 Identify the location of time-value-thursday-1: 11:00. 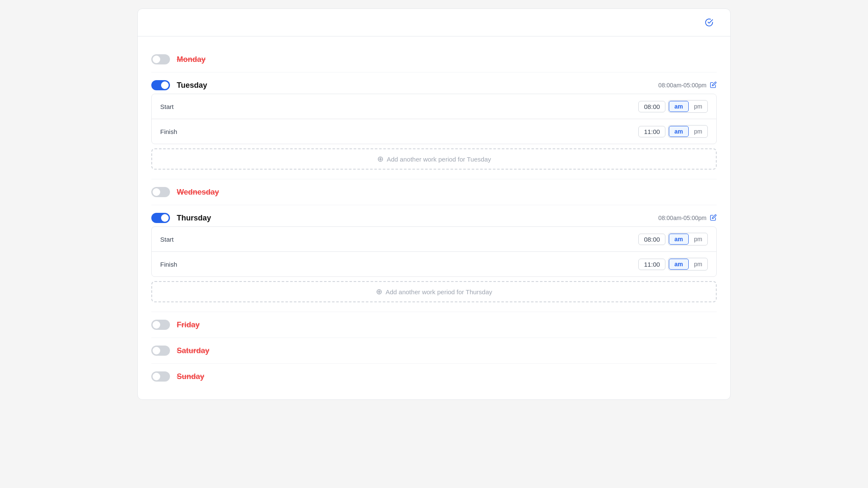
(652, 265).